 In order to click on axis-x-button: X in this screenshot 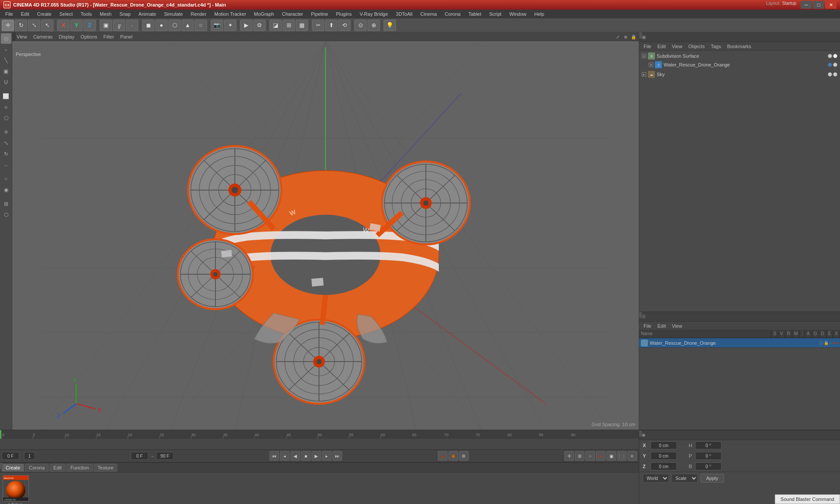, I will do `click(63, 25)`.